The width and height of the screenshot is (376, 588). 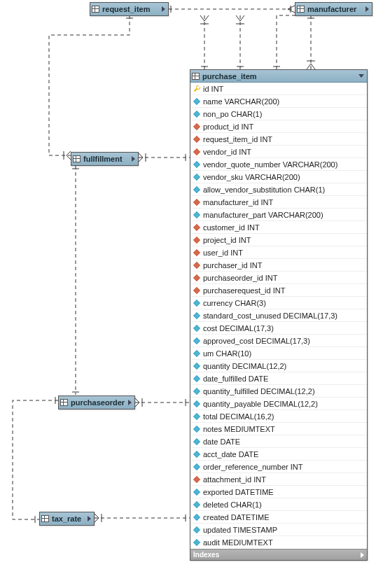 I want to click on column-row: standard_cost_unused DECIMAL(17,3), so click(x=279, y=316).